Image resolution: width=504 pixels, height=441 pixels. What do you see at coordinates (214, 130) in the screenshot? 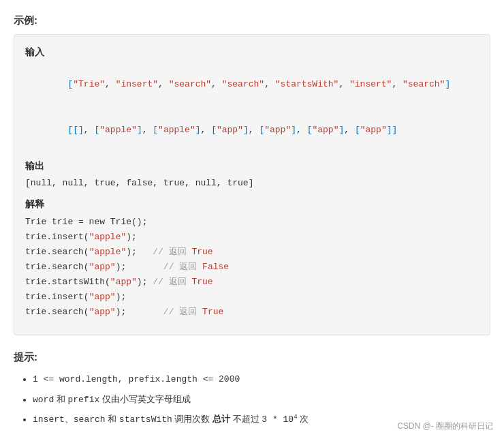
I see `inner4-open: [` at bounding box center [214, 130].